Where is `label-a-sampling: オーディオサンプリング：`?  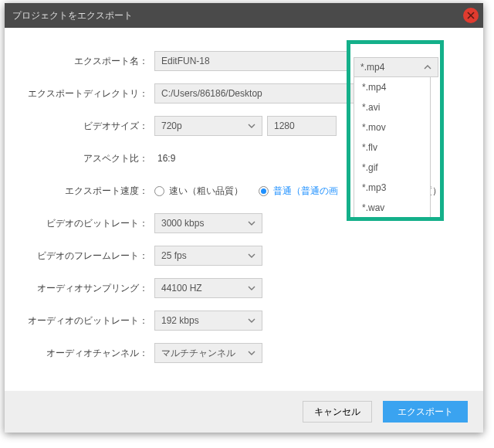
label-a-sampling: オーディオサンプリング： is located at coordinates (85, 289).